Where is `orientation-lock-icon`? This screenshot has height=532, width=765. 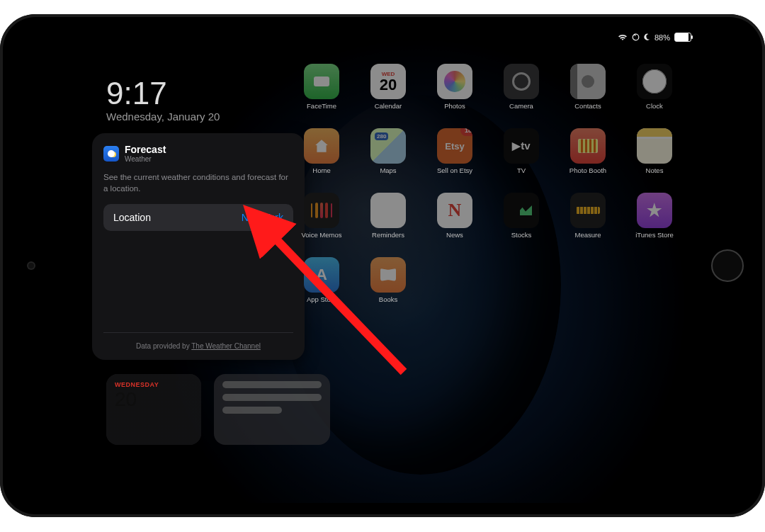
orientation-lock-icon is located at coordinates (636, 37).